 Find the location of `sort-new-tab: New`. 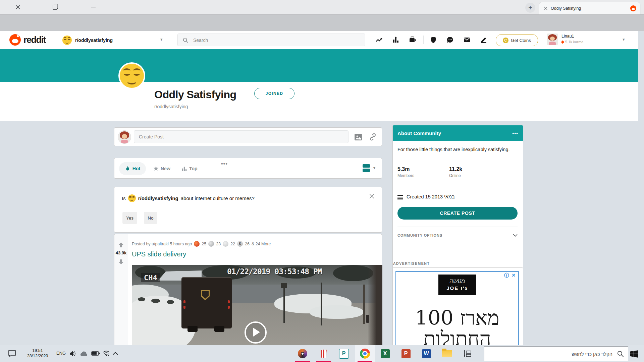

sort-new-tab: New is located at coordinates (162, 169).